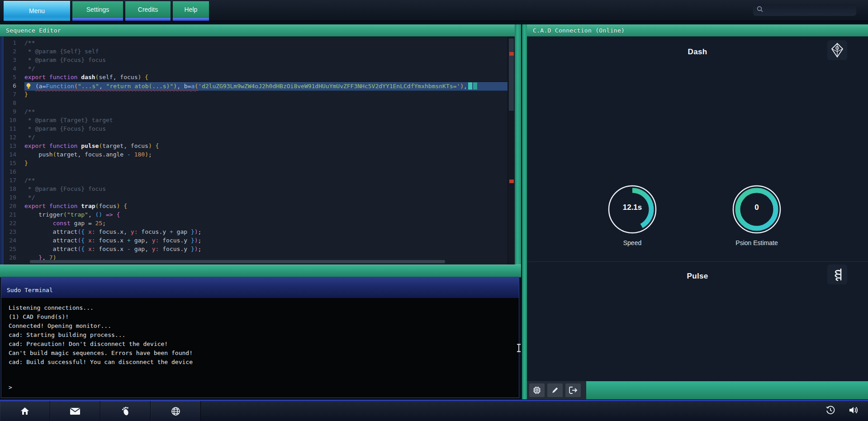 The width and height of the screenshot is (868, 421). Describe the element at coordinates (511, 75) in the screenshot. I see `scrollbar-thumb` at that location.